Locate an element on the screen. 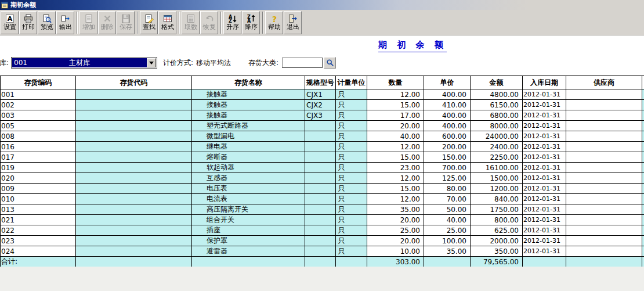  cell: 熔断器 is located at coordinates (248, 157).